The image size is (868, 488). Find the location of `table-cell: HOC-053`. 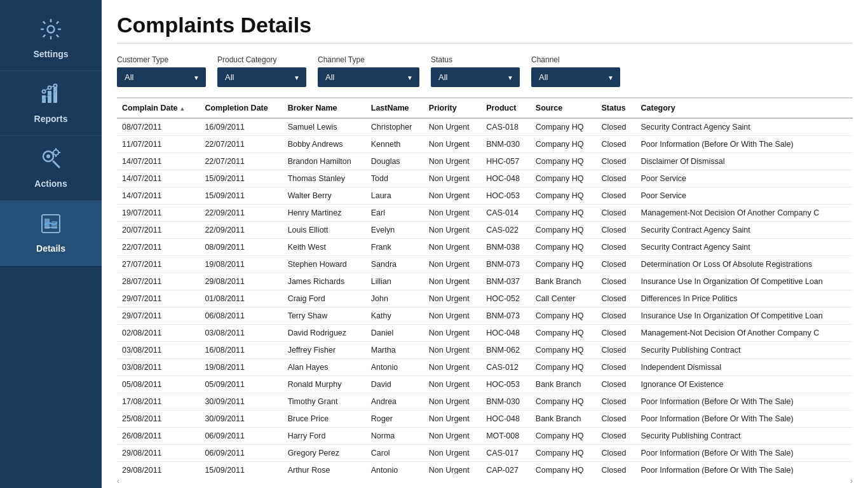

table-cell: HOC-053 is located at coordinates (506, 385).